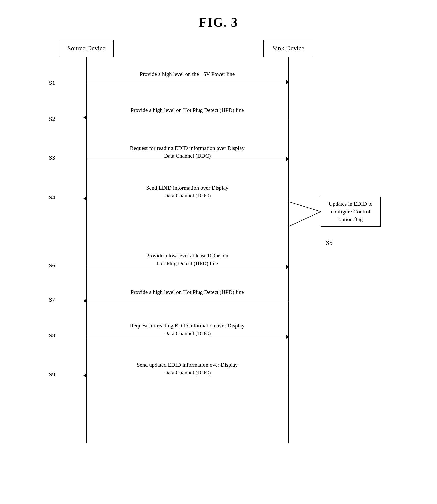 This screenshot has height=504, width=437. I want to click on step-s3-label: S3, so click(52, 158).